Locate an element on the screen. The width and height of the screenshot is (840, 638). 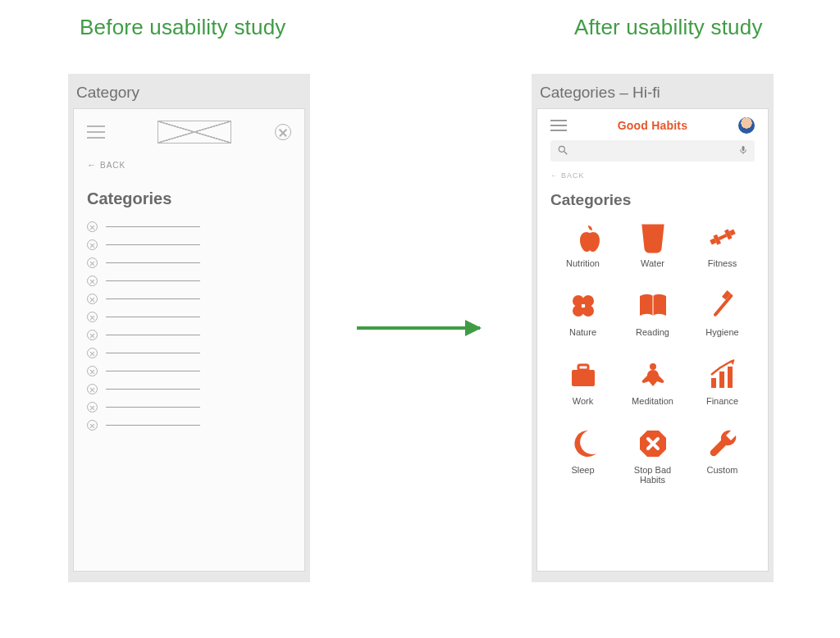
chart-icon is located at coordinates (723, 375).